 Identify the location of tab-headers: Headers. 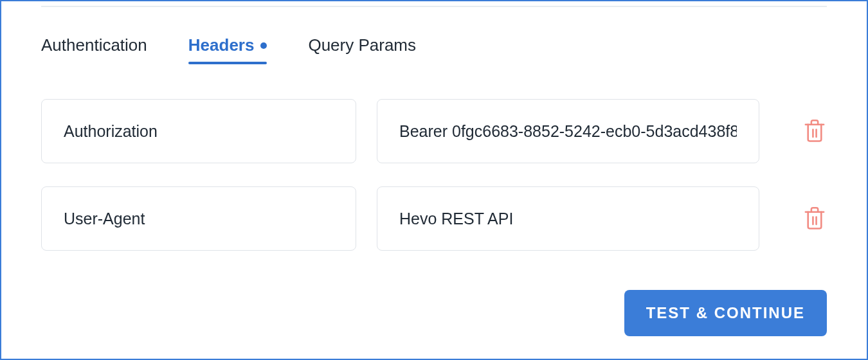
(228, 50).